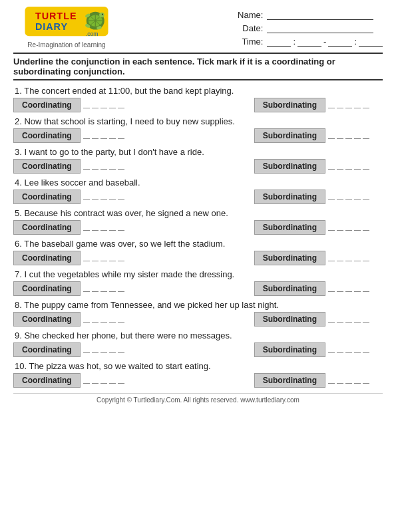 The height and width of the screenshot is (532, 396). Describe the element at coordinates (248, 41) in the screenshot. I see `time-label: Time:` at that location.